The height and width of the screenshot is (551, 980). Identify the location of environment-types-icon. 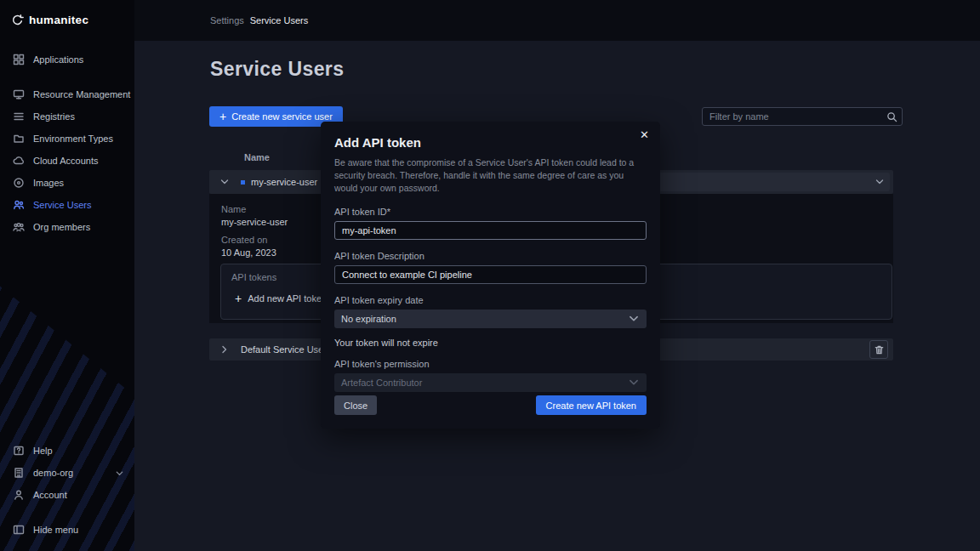
(19, 139).